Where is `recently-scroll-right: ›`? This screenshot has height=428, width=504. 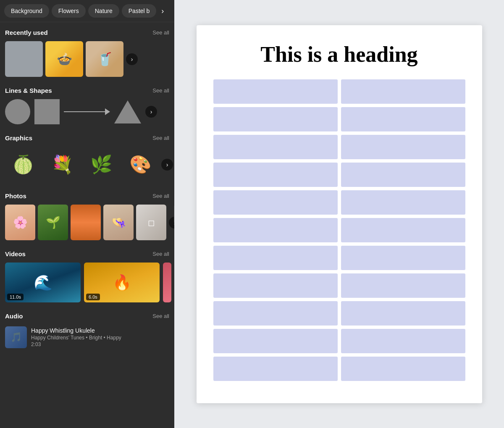
recently-scroll-right: › is located at coordinates (132, 59).